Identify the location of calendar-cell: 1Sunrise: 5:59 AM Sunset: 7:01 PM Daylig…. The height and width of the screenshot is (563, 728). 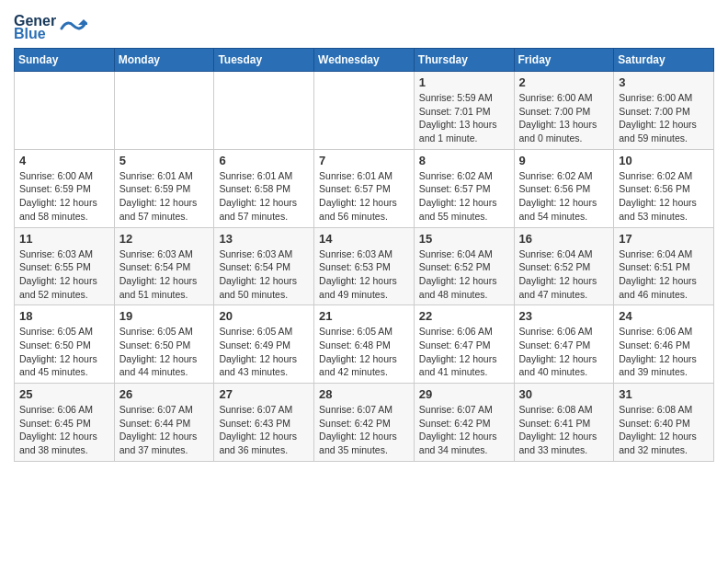
(463, 110).